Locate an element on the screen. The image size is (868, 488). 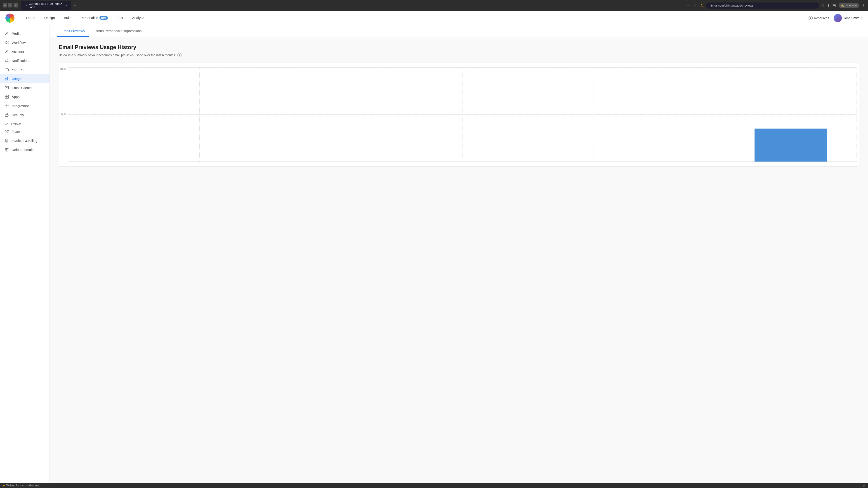
profile-icon is located at coordinates (7, 34).